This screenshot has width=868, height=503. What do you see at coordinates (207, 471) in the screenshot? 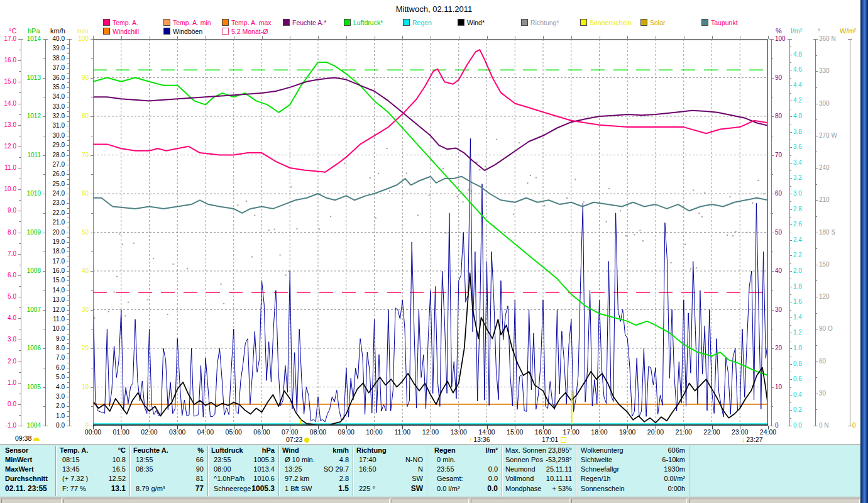
I see `table-separator` at bounding box center [207, 471].